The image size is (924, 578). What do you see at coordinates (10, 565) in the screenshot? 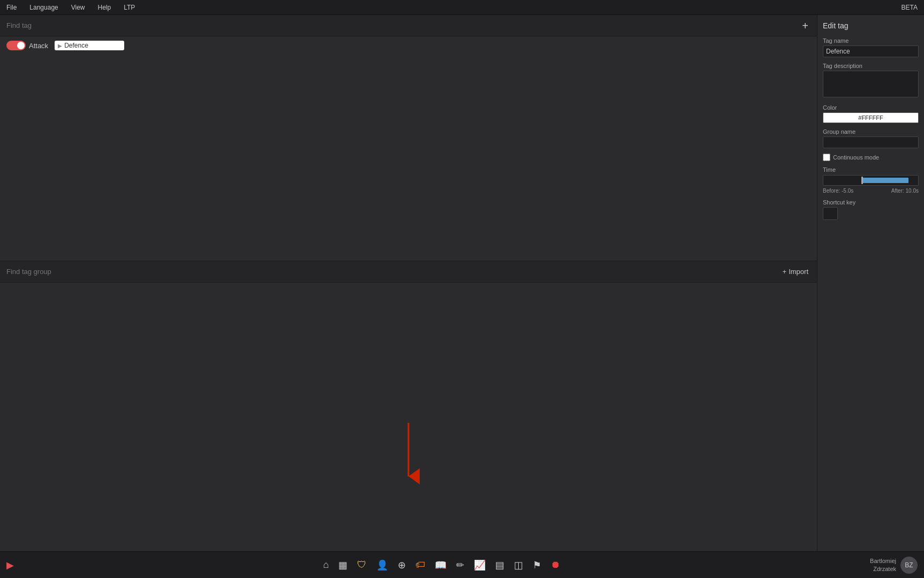
I see `toolbar-left: ▶` at bounding box center [10, 565].